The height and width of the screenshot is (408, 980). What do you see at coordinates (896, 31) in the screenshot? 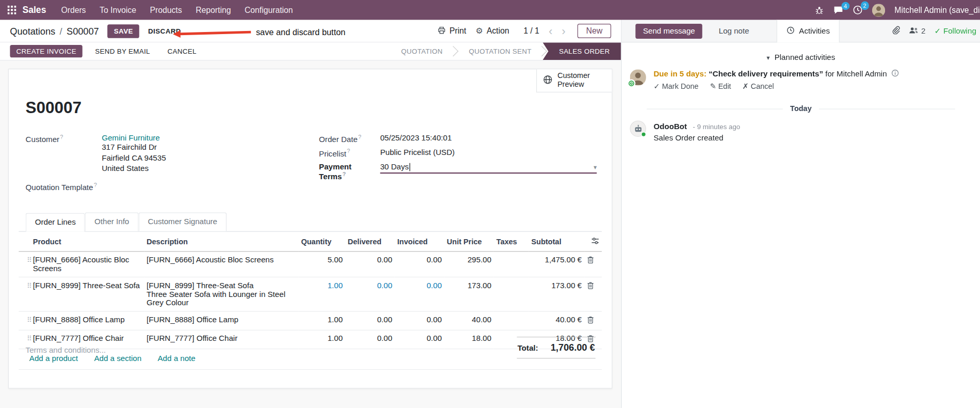
I see `paperclip-icon` at bounding box center [896, 31].